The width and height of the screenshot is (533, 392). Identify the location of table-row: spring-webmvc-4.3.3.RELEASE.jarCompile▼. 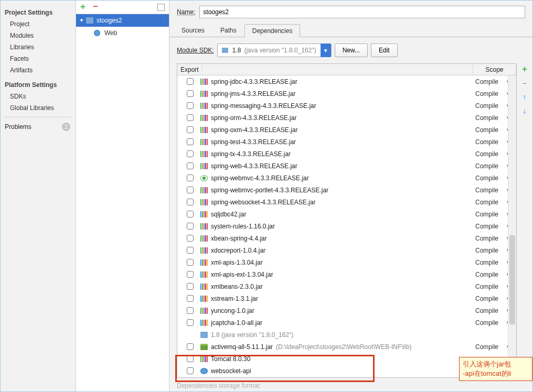
(347, 178).